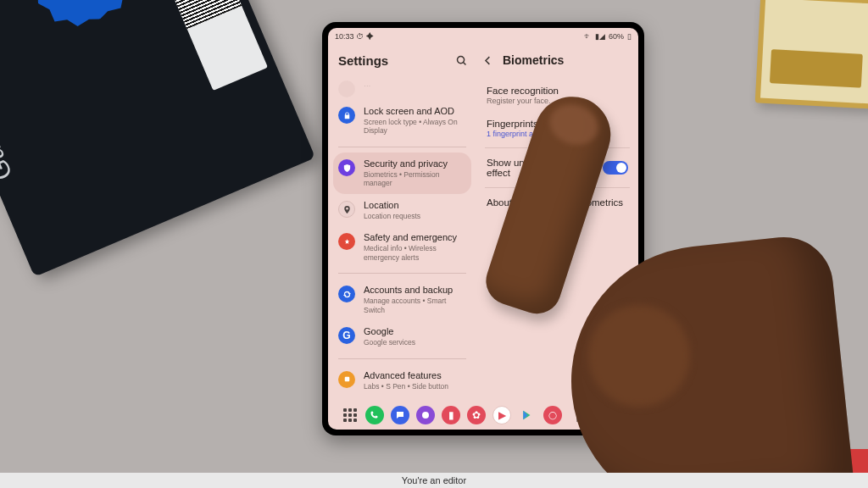 This screenshot has height=488, width=868. What do you see at coordinates (402, 90) in the screenshot?
I see `menu-item-cutoff: …` at bounding box center [402, 90].